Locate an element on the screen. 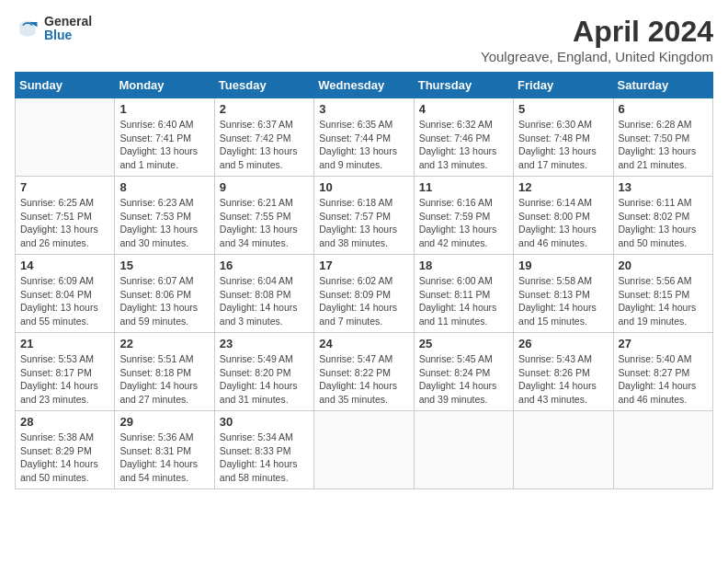  day-info: Sunrise: 6:28 AMSunset: 7:50 PMDaylight:… is located at coordinates (664, 145).